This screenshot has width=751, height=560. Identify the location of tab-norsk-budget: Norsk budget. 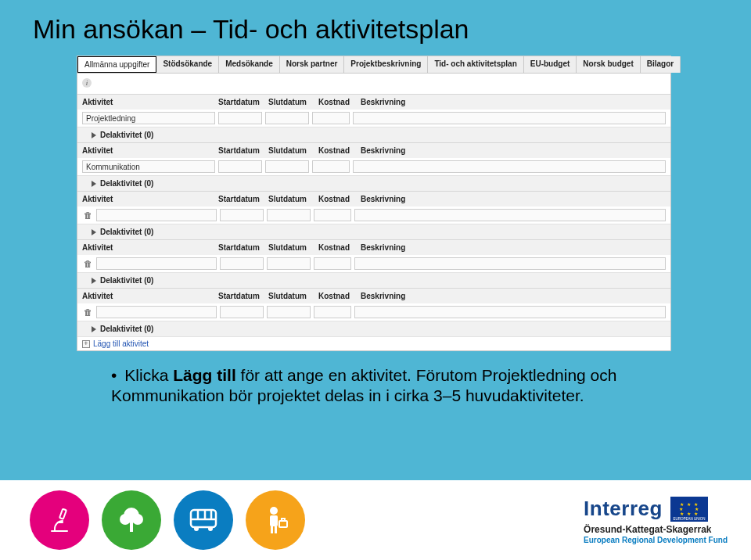
(609, 64).